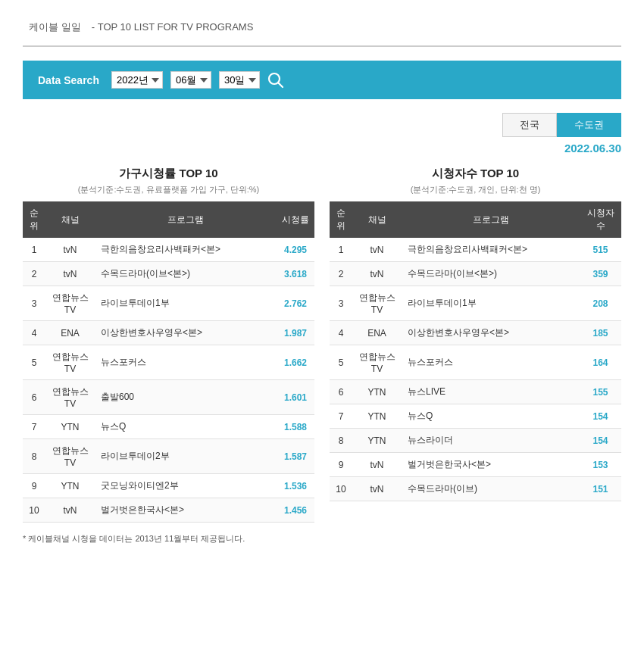  What do you see at coordinates (168, 189) in the screenshot?
I see `left-table-subtitle: (분석기준:수도권, 유료플랫폼 가입 가구, 단위:%)` at bounding box center [168, 189].